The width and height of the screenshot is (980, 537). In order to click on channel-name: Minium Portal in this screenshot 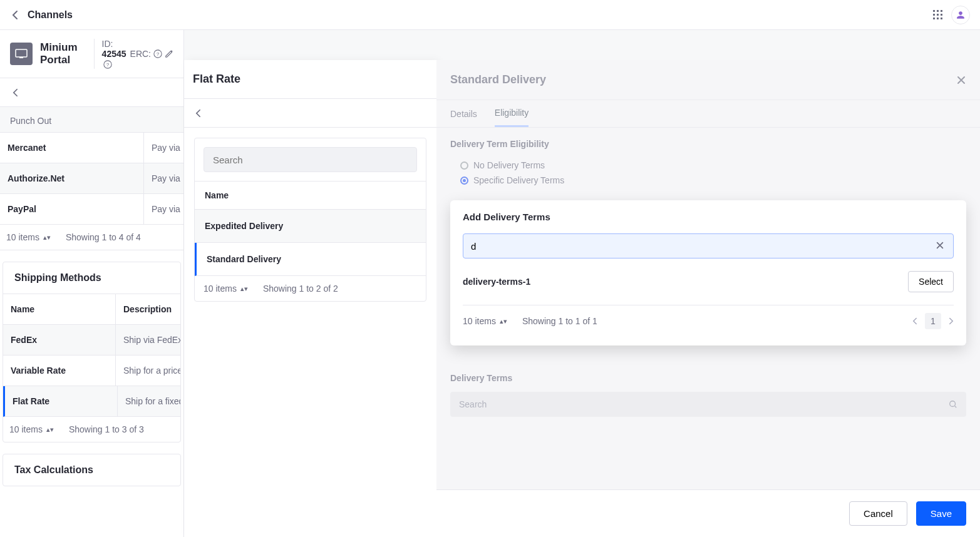, I will do `click(62, 54)`.